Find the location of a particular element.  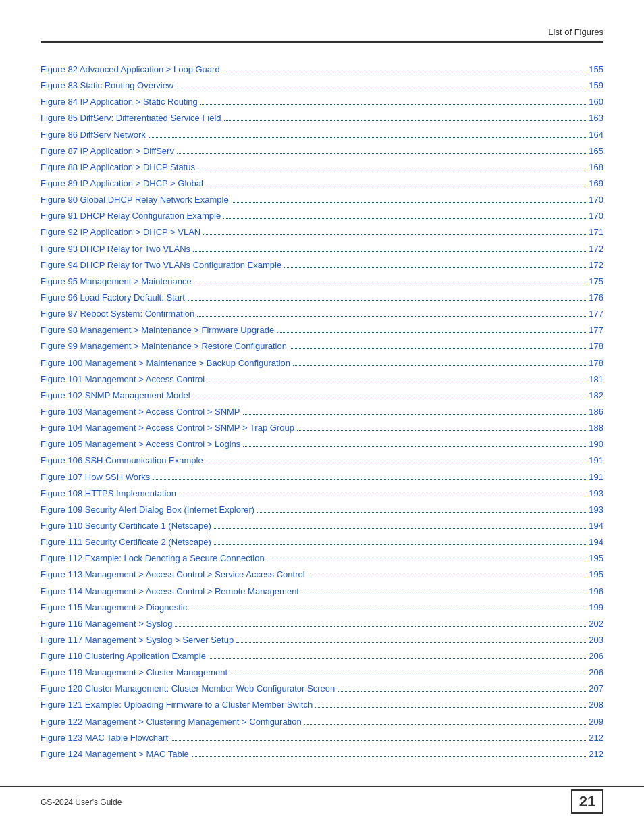

toc-item: Figure 96 Load Factory Default: Start176 is located at coordinates (322, 298).